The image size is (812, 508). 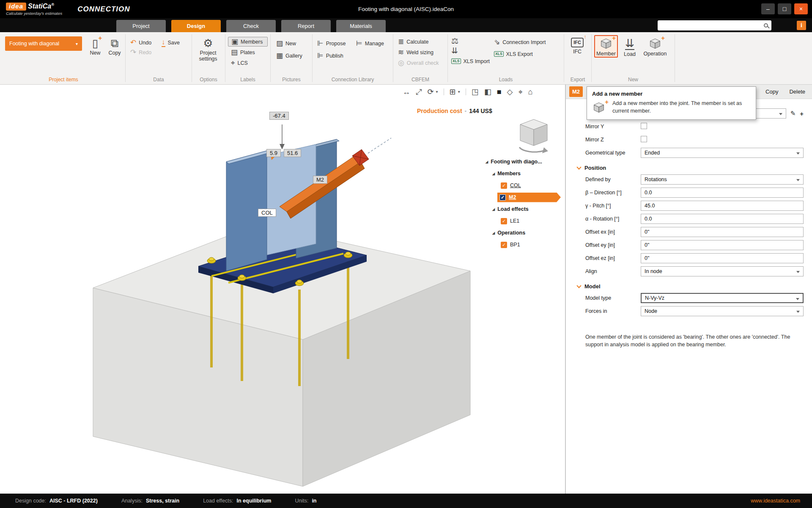 What do you see at coordinates (690, 298) in the screenshot?
I see `model-type-row: Model type N-Vy-Vz` at bounding box center [690, 298].